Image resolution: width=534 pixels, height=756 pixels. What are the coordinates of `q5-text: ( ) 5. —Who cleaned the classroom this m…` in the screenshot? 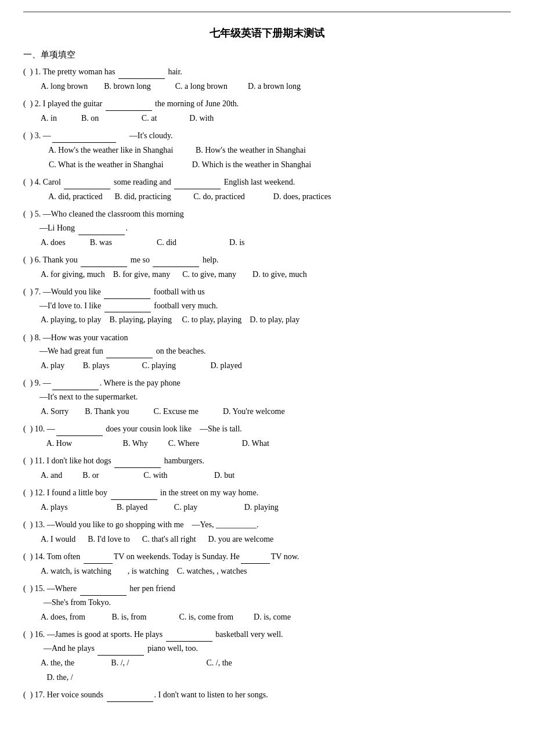 It's located at (103, 221).